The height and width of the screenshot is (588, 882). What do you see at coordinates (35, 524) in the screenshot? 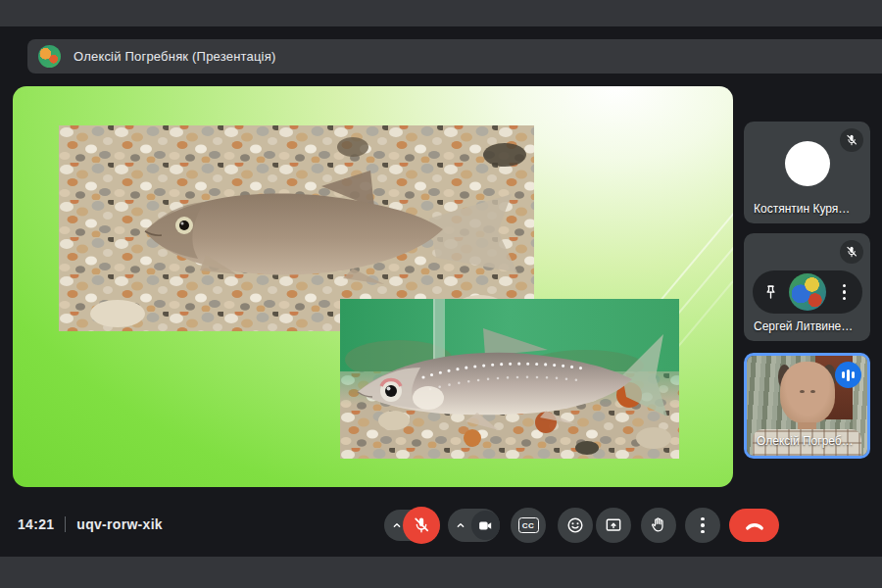
I see `clock-time: 14:21` at bounding box center [35, 524].